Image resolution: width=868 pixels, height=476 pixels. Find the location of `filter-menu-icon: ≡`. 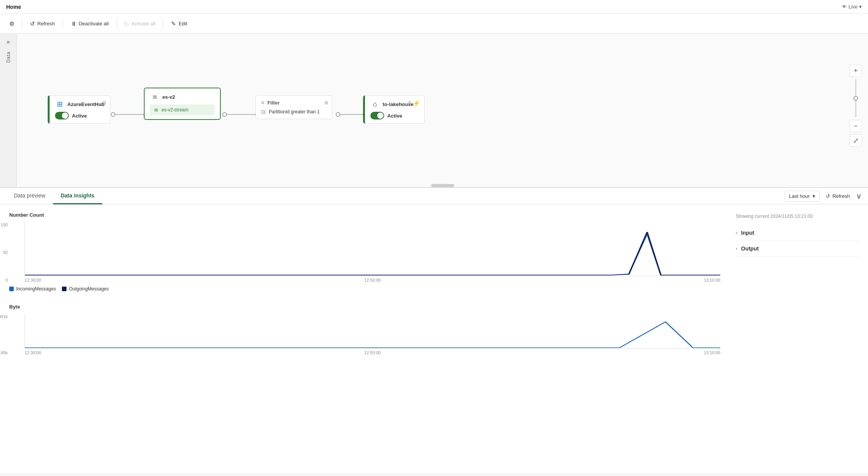

filter-menu-icon: ≡ is located at coordinates (326, 103).